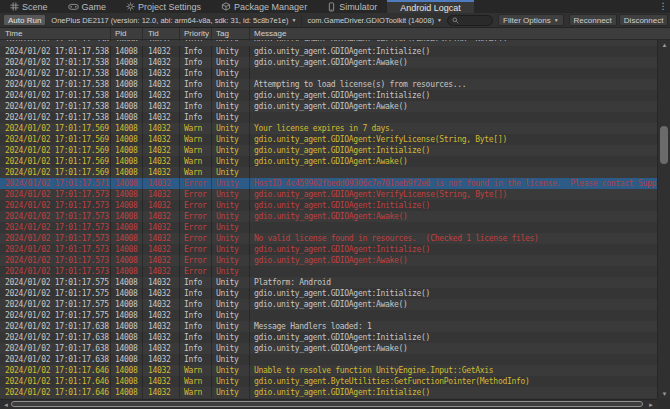 This screenshot has width=670, height=409. What do you see at coordinates (56, 162) in the screenshot?
I see `log-time-cell: 2024/01/02 17:01:17.569` at bounding box center [56, 162].